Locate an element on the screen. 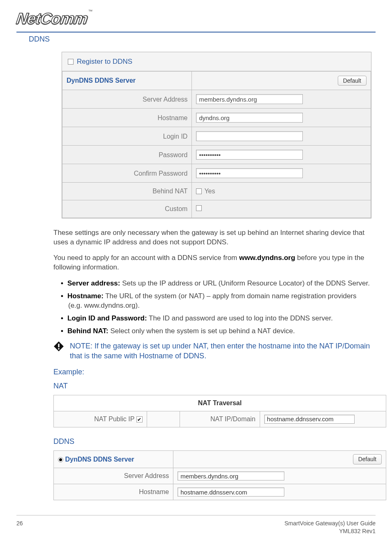 The height and width of the screenshot is (557, 392). header-rule is located at coordinates (196, 32).